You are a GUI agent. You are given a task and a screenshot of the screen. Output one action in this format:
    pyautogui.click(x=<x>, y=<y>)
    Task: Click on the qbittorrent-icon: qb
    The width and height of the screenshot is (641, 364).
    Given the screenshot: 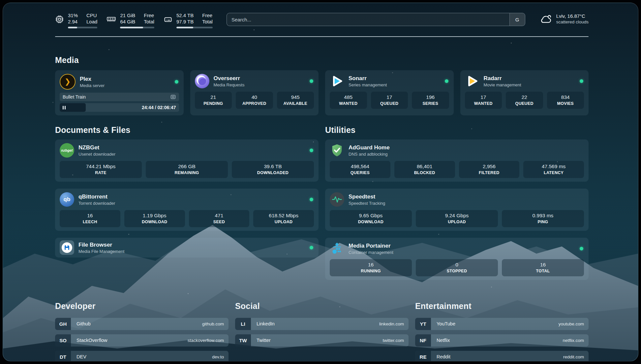 What is the action you would take?
    pyautogui.click(x=67, y=199)
    